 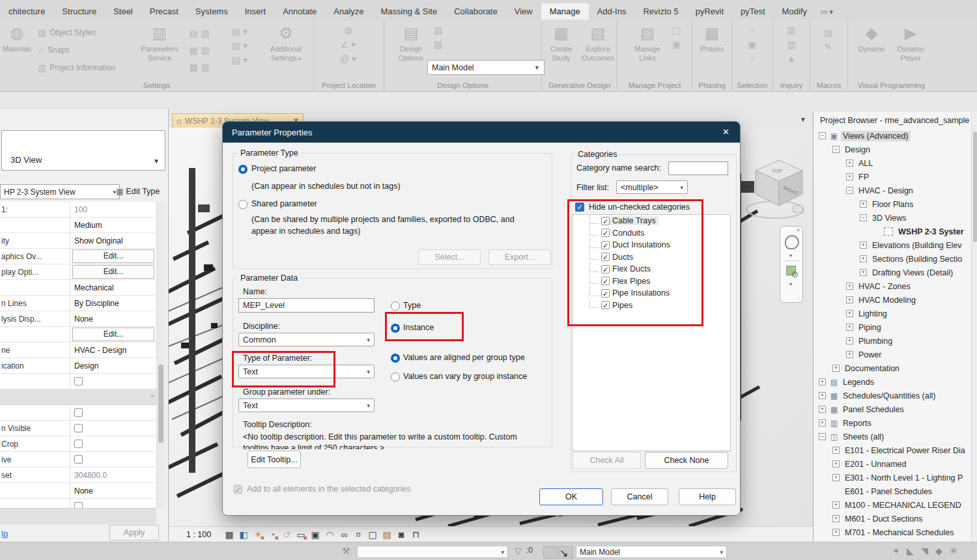 What do you see at coordinates (913, 273) in the screenshot?
I see `tree-item-label: Drafting Views (Detail)` at bounding box center [913, 273].